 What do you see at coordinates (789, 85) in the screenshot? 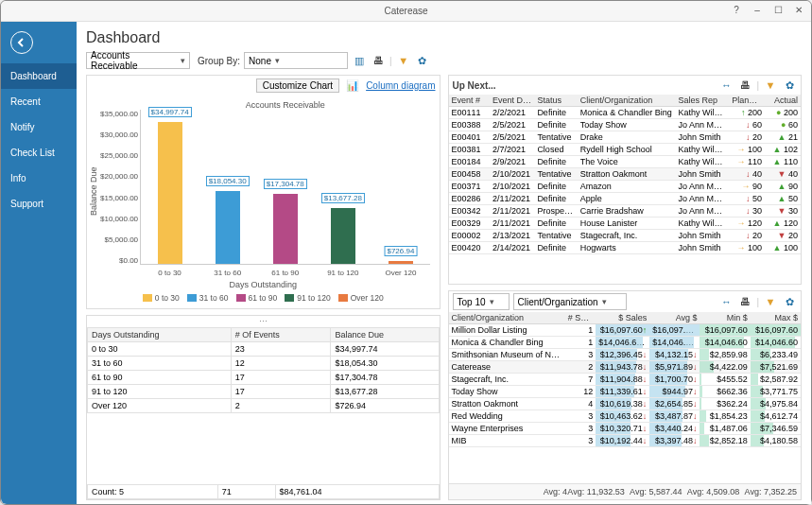
I see `upnext-settings-icon: ✿` at bounding box center [789, 85].